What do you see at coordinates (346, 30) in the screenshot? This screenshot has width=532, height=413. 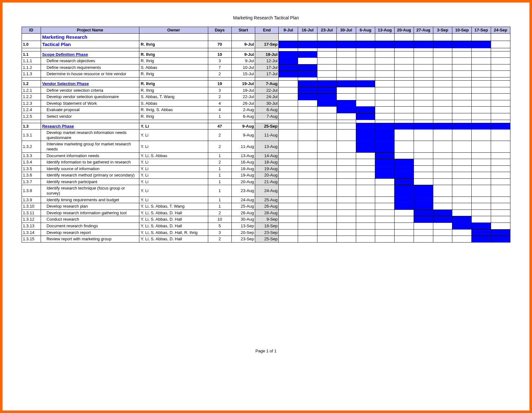 I see `hdr-date: 30-Jul` at bounding box center [346, 30].